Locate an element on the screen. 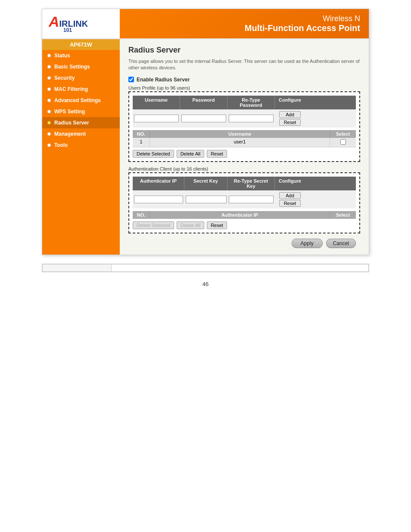  sidebar-label-security: Security is located at coordinates (65, 78).